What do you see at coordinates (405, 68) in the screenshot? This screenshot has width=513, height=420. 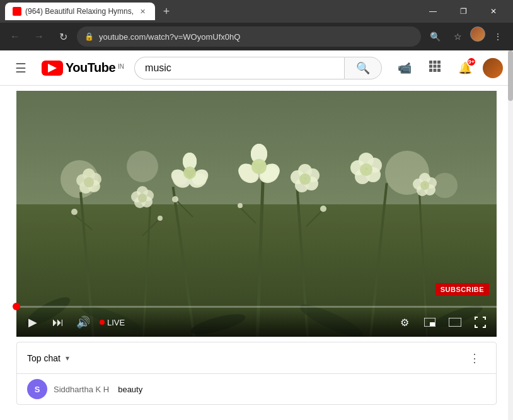 I see `upload-icon: 📹` at bounding box center [405, 68].